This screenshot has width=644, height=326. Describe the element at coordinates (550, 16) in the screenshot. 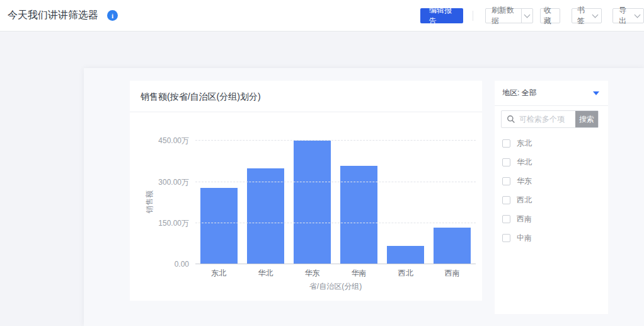

I see `favorite-button: 收藏` at that location.